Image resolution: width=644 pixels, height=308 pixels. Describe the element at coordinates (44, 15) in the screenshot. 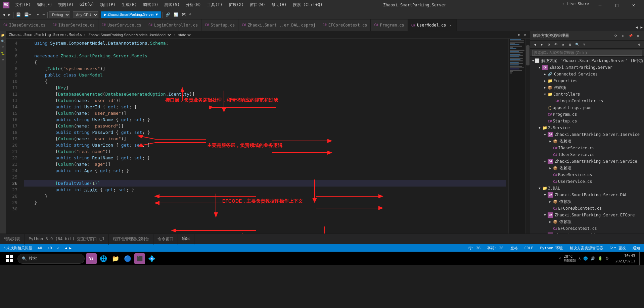

I see `toolbar-redo: ↪` at that location.